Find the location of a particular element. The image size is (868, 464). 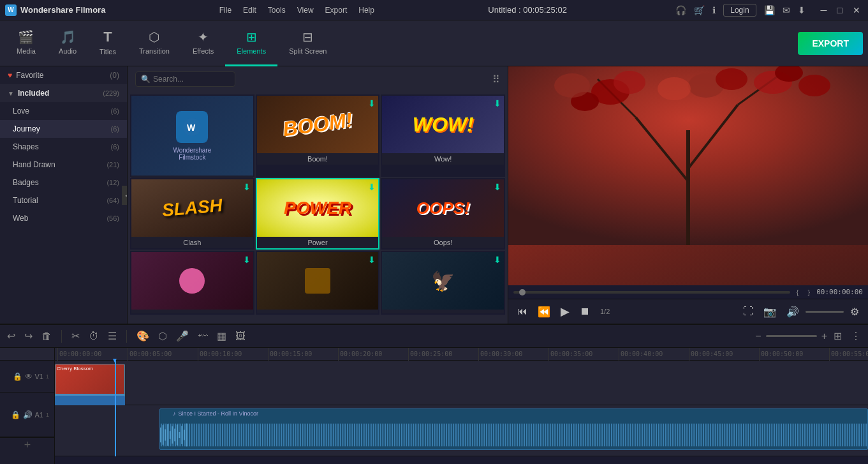

love-label: Love is located at coordinates (21, 111).